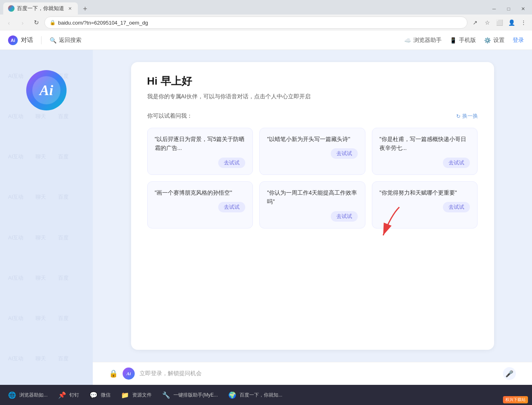 The height and width of the screenshot is (405, 532). What do you see at coordinates (196, 395) in the screenshot?
I see `taskbar-label-formatter: 一键排版助手(MyE...` at bounding box center [196, 395].